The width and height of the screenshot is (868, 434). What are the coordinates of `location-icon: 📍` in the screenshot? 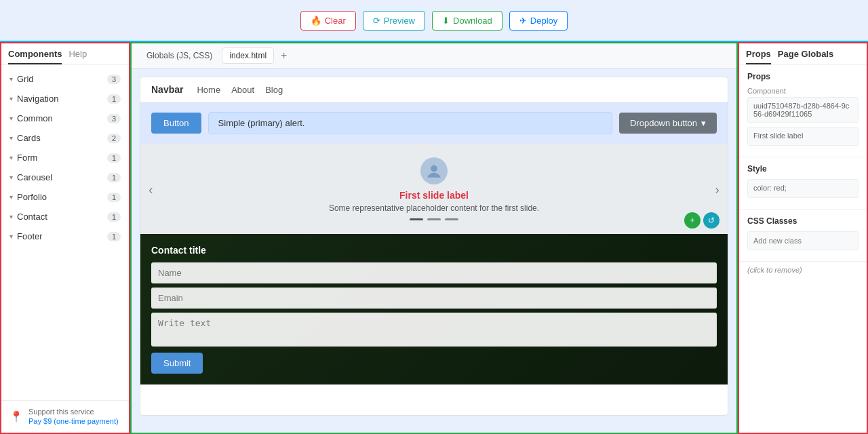 It's located at (16, 416).